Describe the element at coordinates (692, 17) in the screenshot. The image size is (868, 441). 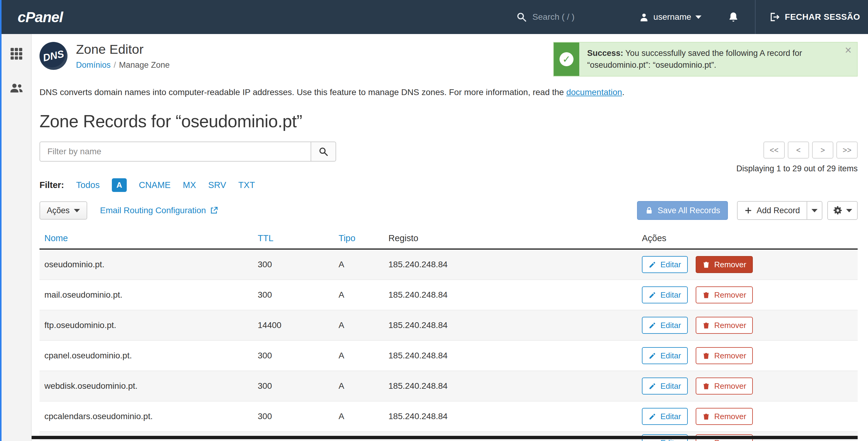
I see `navbar-right: username FECHAR SESSÃO` at that location.